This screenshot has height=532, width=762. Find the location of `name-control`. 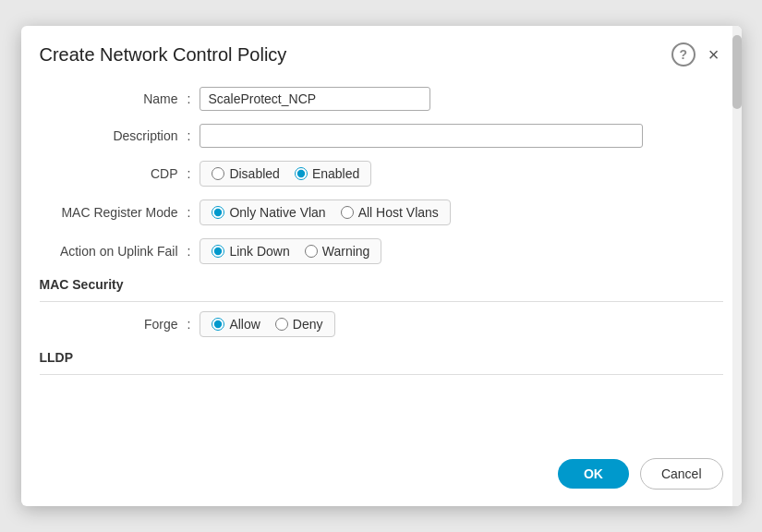

name-control is located at coordinates (461, 99).